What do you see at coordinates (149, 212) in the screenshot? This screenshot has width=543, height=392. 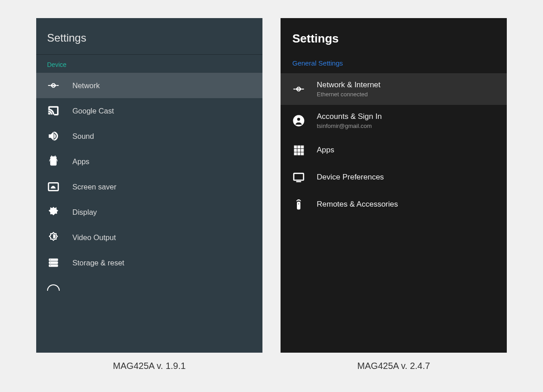 I see `menu-item-display: A Display` at bounding box center [149, 212].